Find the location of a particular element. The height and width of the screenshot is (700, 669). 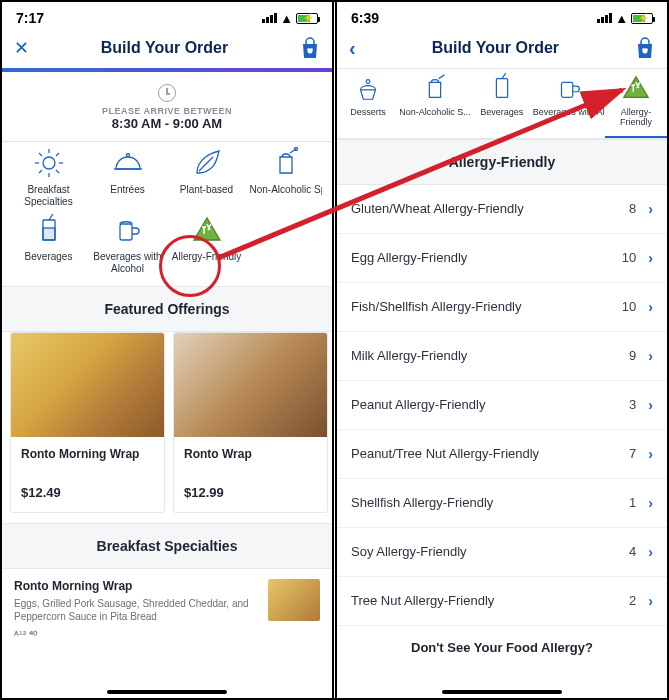

status-icons: ▲ ⚡ is located at coordinates (290, 18).